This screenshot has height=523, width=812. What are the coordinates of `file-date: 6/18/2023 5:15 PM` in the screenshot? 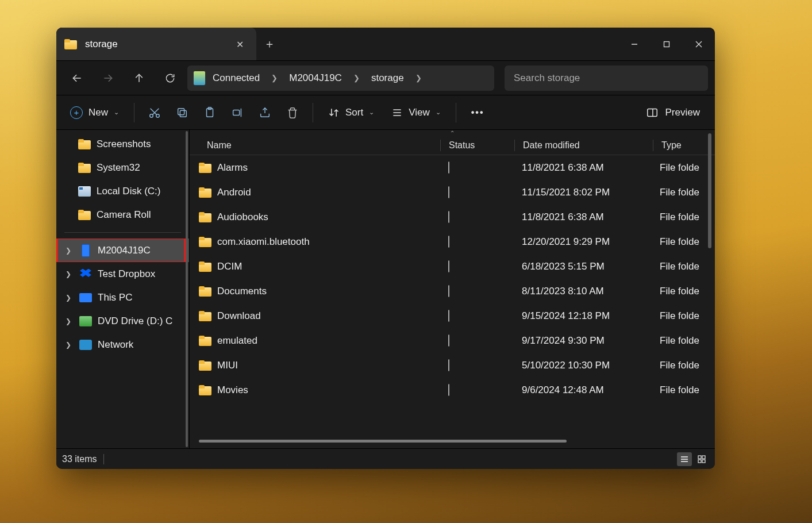 It's located at (583, 267).